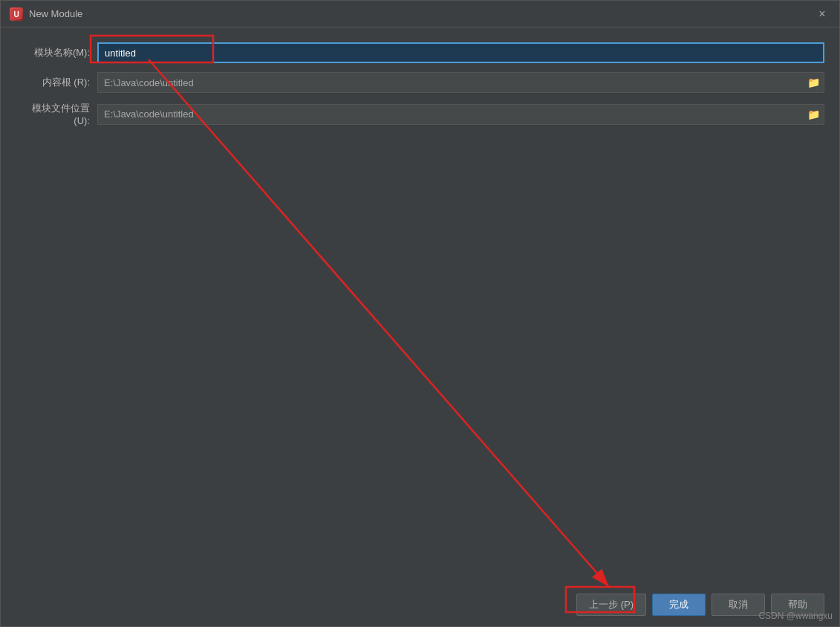 This screenshot has height=627, width=840. Describe the element at coordinates (738, 605) in the screenshot. I see `cancel-button: 取消` at that location.